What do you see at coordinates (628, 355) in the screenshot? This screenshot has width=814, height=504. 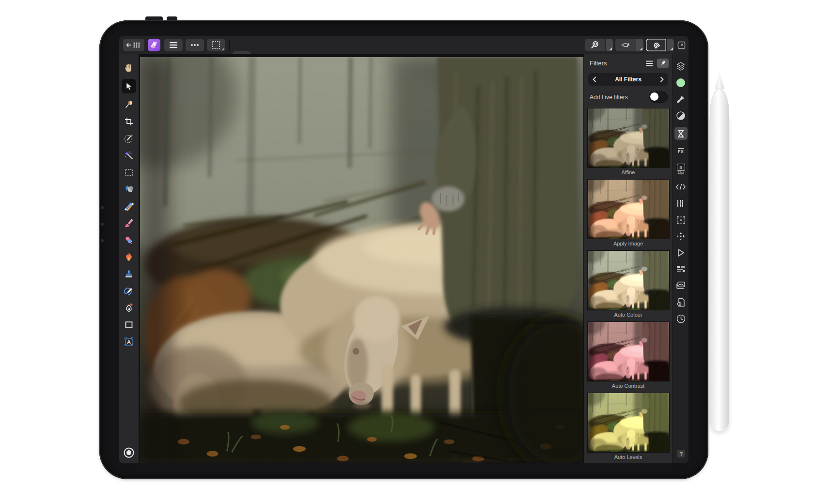 I see `filter-item: Auto Contrast` at bounding box center [628, 355].